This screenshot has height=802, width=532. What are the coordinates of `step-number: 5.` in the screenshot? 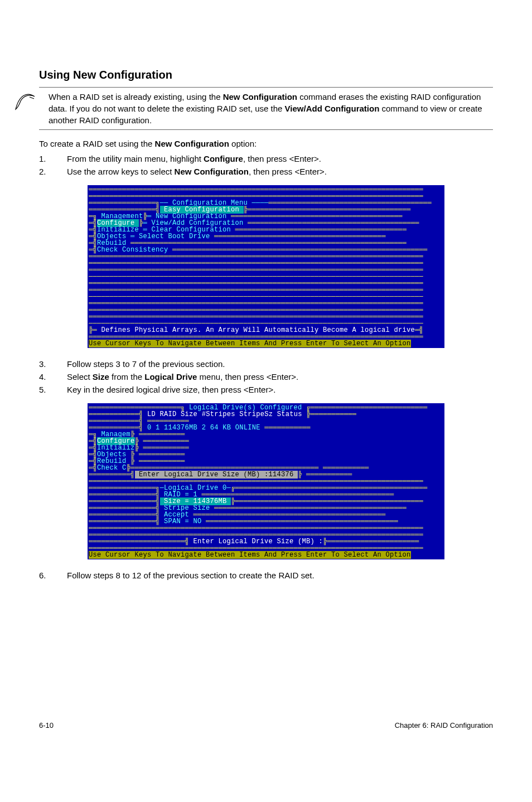 It's located at (53, 389).